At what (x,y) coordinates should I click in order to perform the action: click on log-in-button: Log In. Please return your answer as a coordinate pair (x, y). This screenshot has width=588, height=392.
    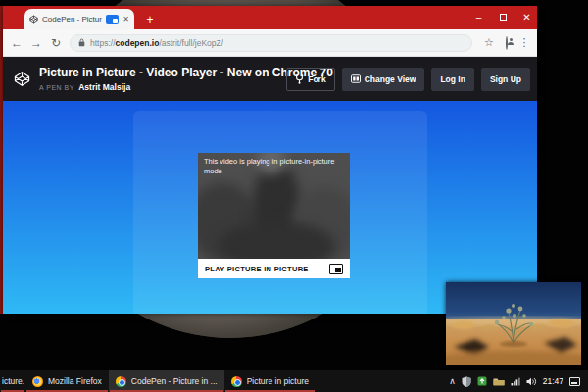
    Looking at the image, I should click on (453, 79).